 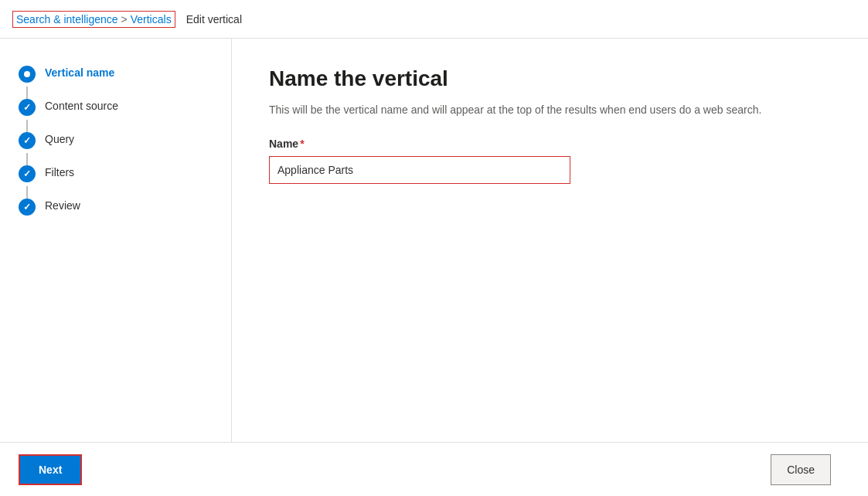 What do you see at coordinates (214, 19) in the screenshot?
I see `breadcrumb-current: Edit vertical` at bounding box center [214, 19].